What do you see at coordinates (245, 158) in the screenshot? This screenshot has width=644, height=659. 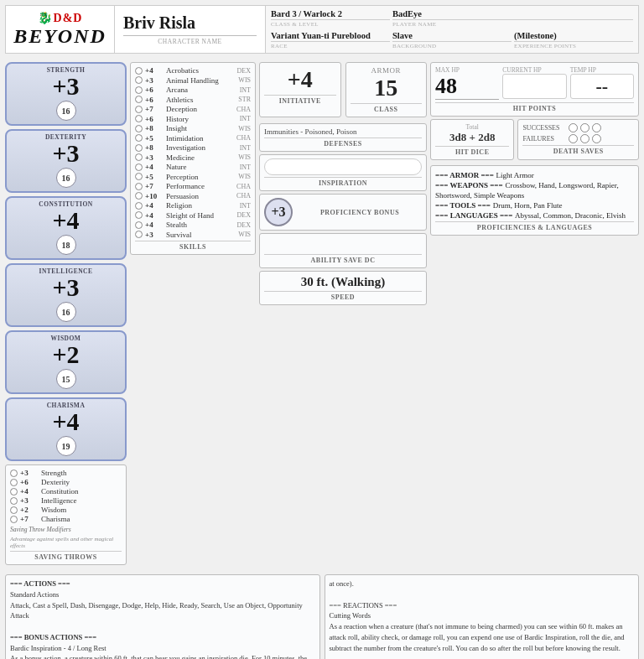 I see `skill-attr-medicine: WIS` at bounding box center [245, 158].